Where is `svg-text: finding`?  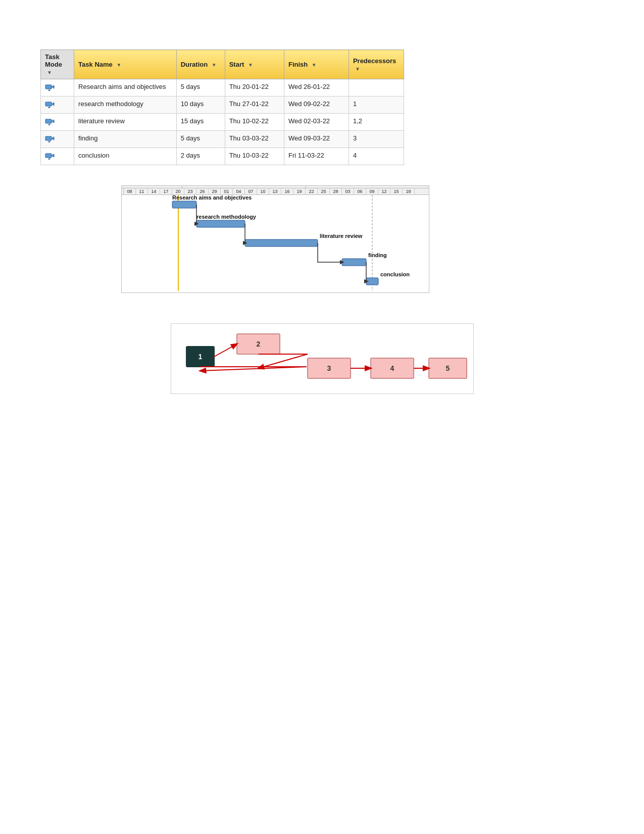
svg-text: finding is located at coordinates (378, 255).